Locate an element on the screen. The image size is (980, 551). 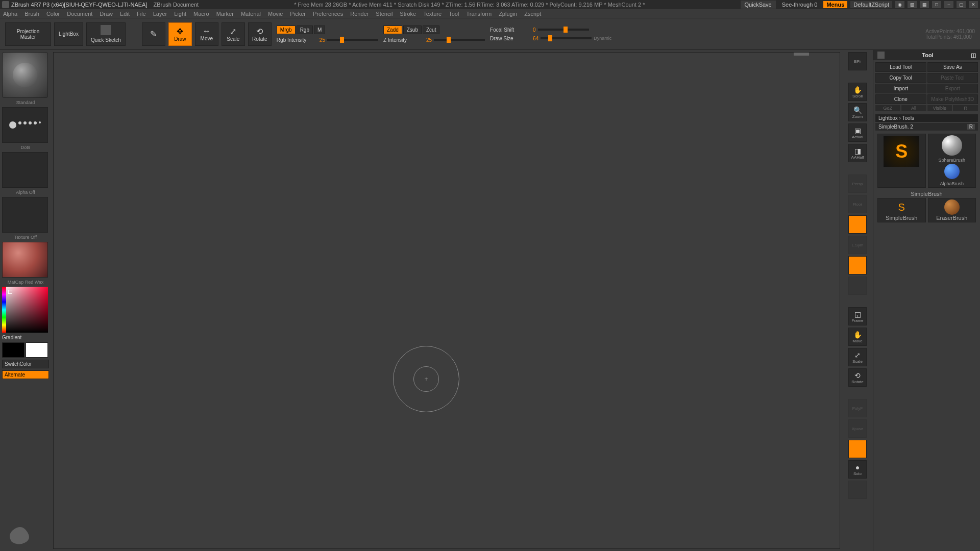
aahalf-button: ◨AAHalf is located at coordinates (857, 153).